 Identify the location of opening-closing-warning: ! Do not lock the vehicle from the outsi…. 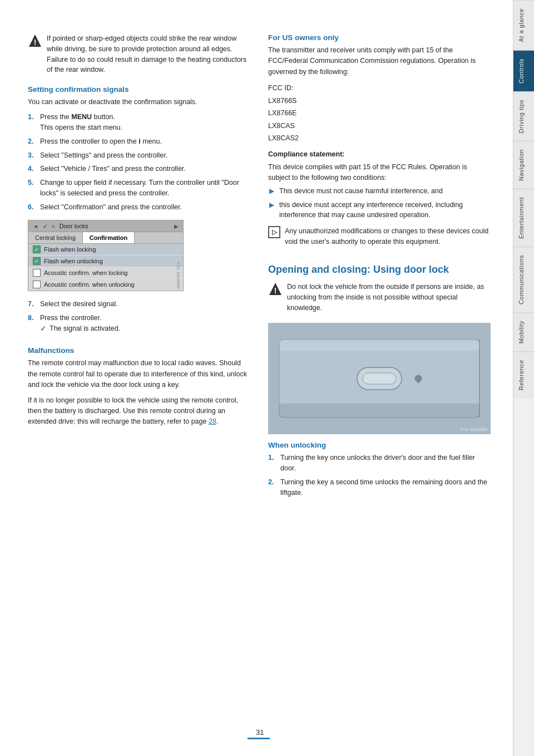
(379, 297).